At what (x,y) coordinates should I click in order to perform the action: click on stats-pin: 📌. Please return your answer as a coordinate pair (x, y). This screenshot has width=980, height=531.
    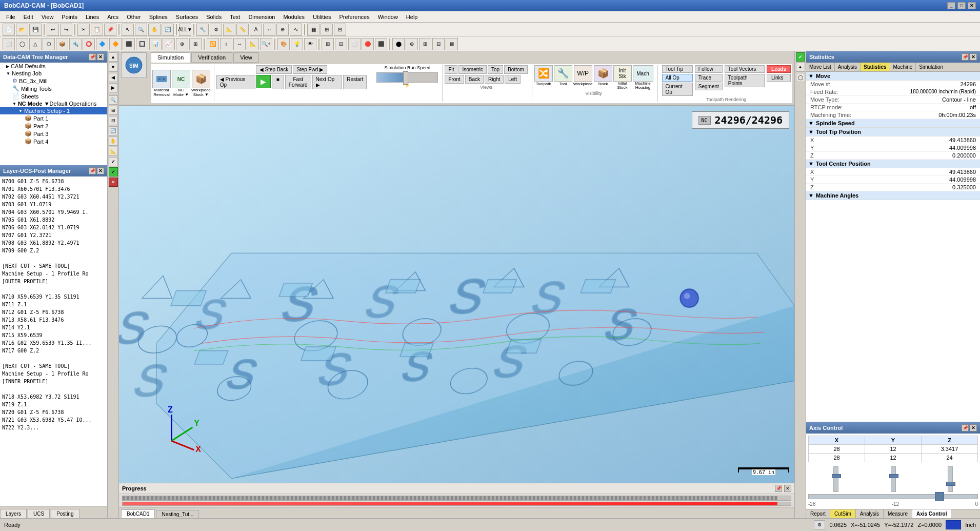
    Looking at the image, I should click on (965, 57).